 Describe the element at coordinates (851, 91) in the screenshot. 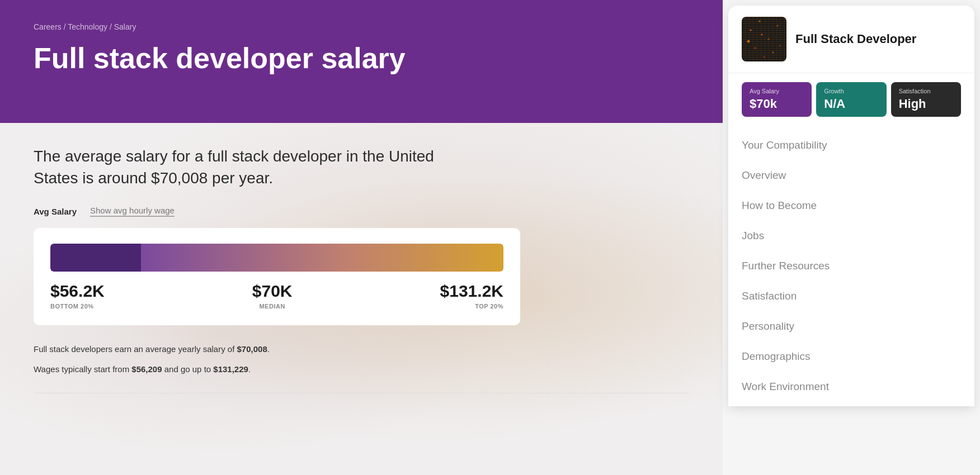

I see `stat-growth-label: Growth` at that location.